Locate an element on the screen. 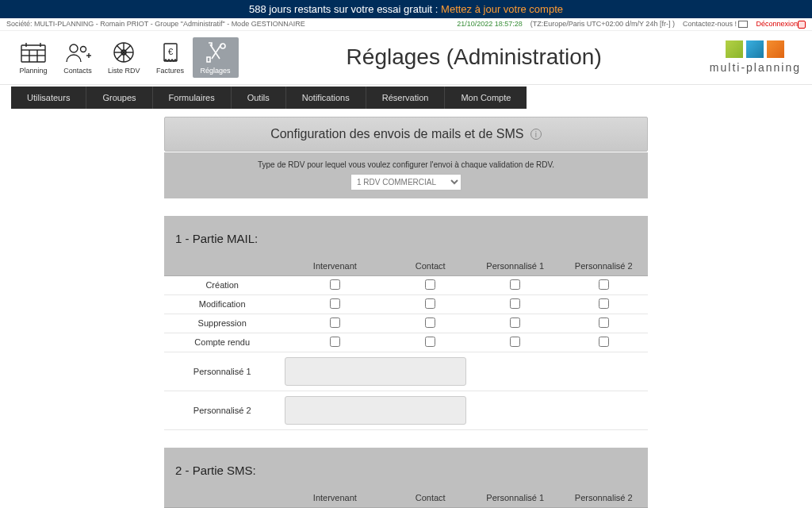  subnav-notifications: Notifications is located at coordinates (327, 98).